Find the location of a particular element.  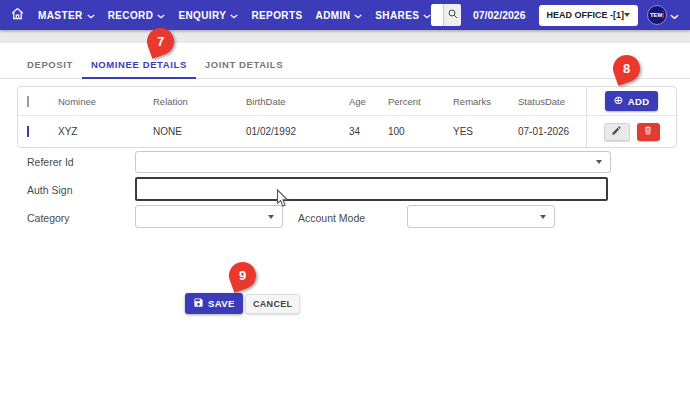

menu-label: ADMIN is located at coordinates (334, 16).